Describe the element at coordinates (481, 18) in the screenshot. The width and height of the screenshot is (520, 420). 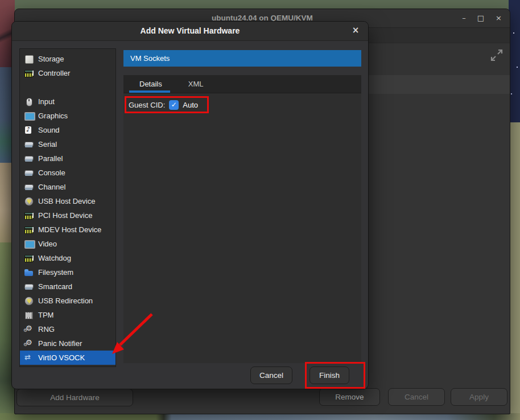
I see `maximize-icon: □` at that location.